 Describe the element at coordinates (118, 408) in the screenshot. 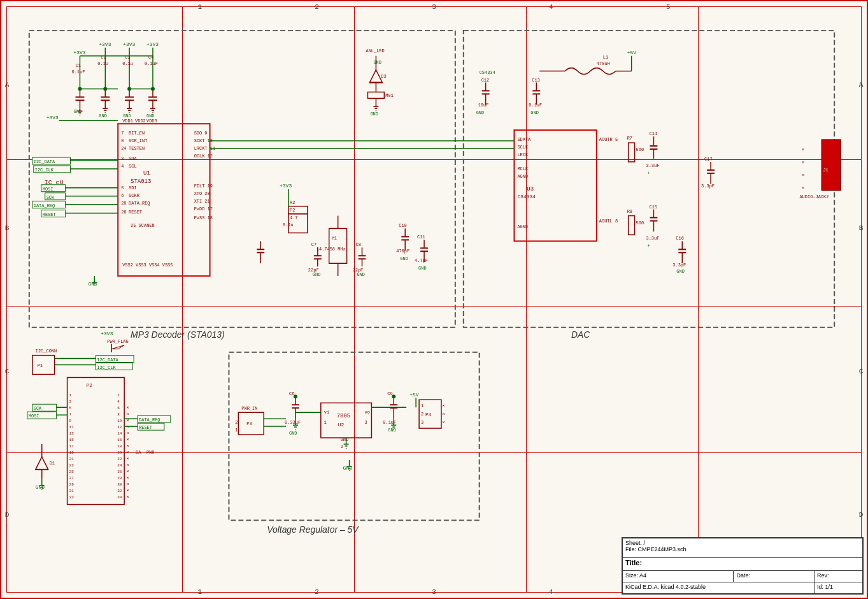

I see `svg-text: 6` at that location.